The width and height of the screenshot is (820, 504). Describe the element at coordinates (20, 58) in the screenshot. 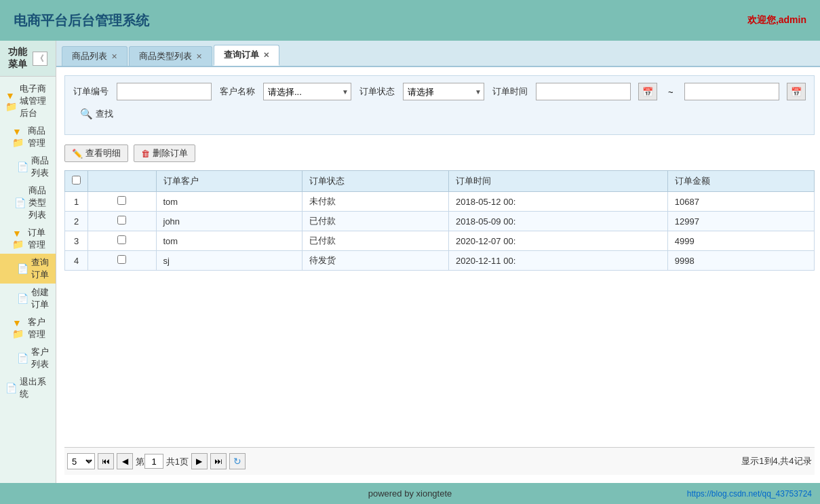

I see `sidebar-title: 功能菜单` at that location.